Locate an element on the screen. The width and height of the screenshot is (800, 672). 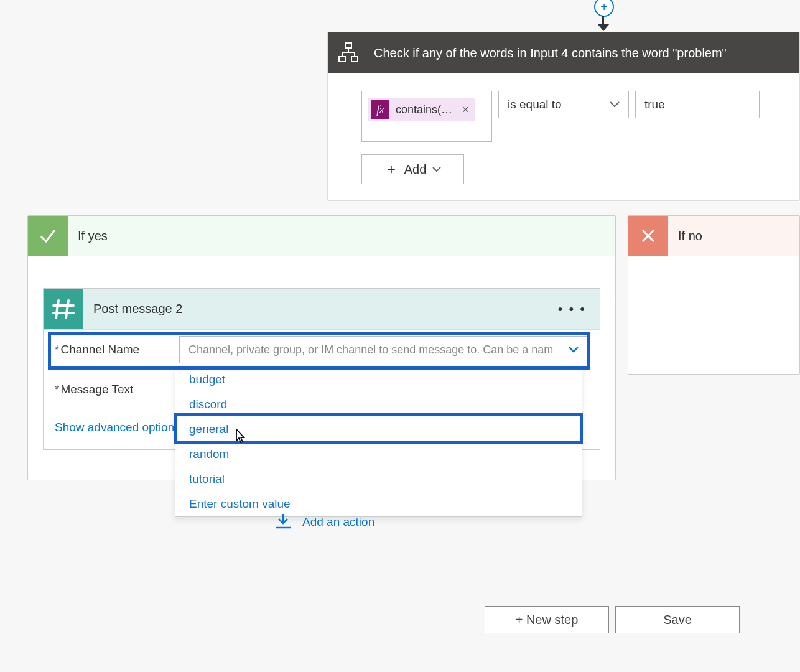
new-step-button: + New step is located at coordinates (547, 620).